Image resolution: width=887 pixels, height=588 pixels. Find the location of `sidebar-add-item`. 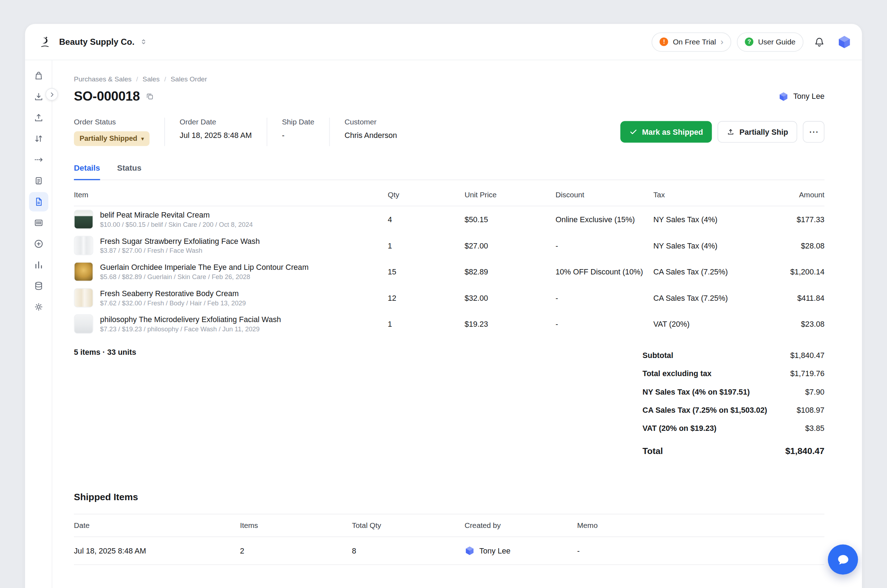

sidebar-add-item is located at coordinates (38, 244).